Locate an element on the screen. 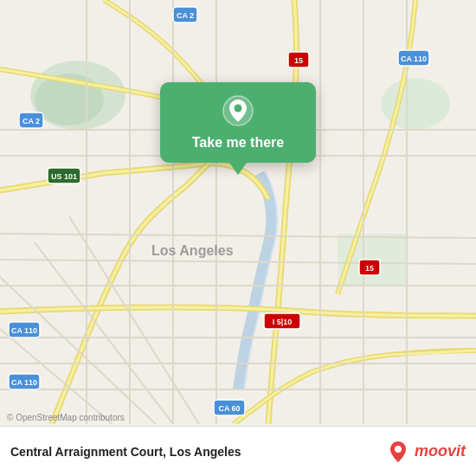 Image resolution: width=476 pixels, height=476 pixels. svg-text: Los Angeles is located at coordinates (192, 251).